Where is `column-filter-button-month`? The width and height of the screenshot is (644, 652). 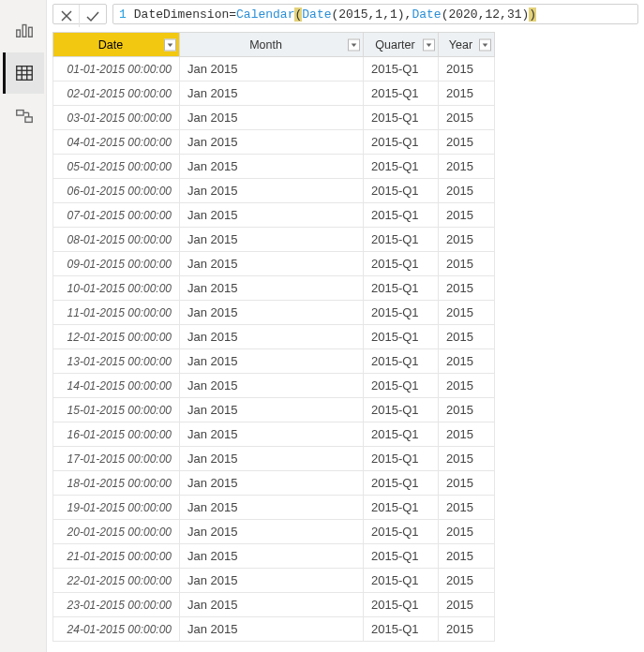 column-filter-button-month is located at coordinates (354, 45).